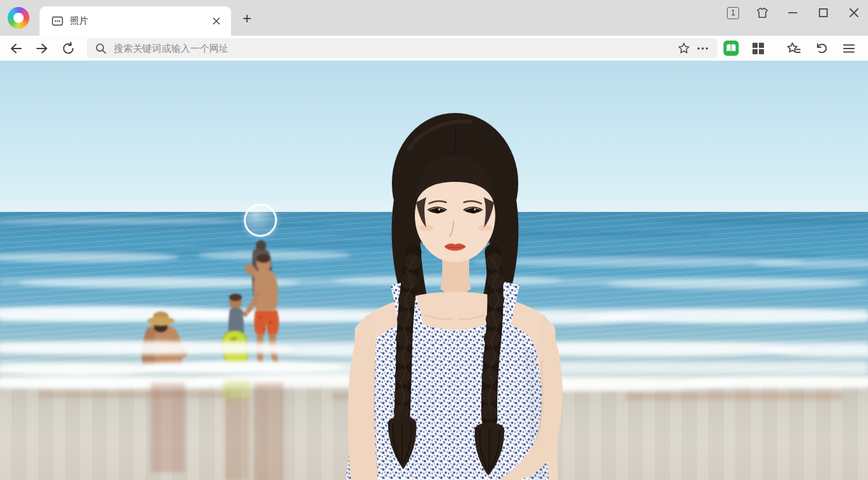 This screenshot has width=868, height=480. Describe the element at coordinates (140, 21) in the screenshot. I see `tab-title: 照片` at that location.